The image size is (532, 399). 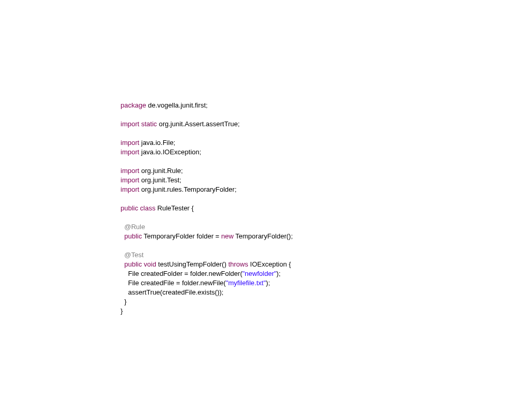 I want to click on field-declaration: TemporaryFolder folder =, so click(x=182, y=236).